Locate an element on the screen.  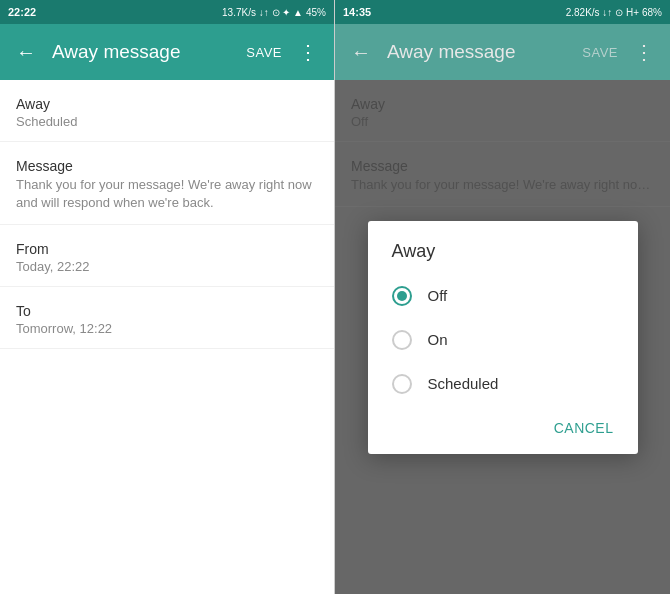
status-icons-left: 13.7K/s ↓↑ ⊙ ✦ ▲ 45% is located at coordinates (274, 12).